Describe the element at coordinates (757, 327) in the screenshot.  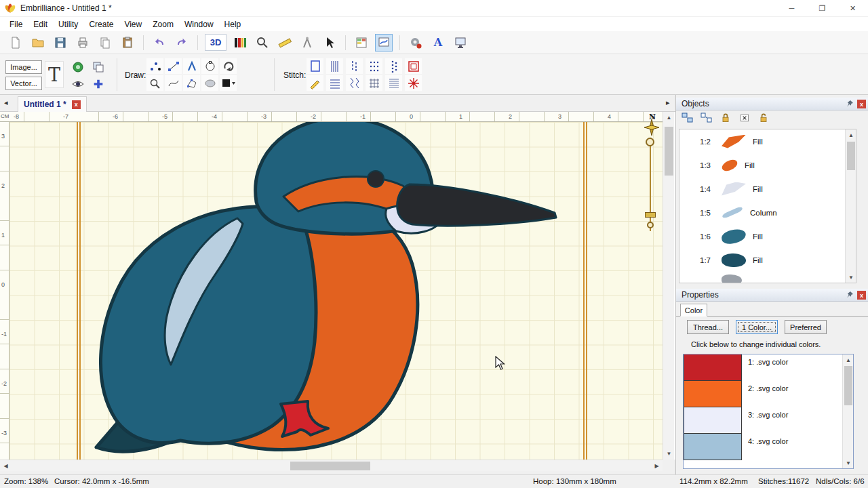
I see `one-color-button: 1 Color...` at that location.